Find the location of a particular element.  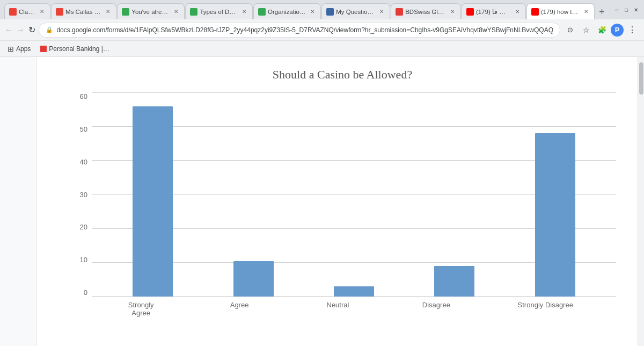

tab-amozesh: آموزش فا (179) ✕ is located at coordinates (494, 11).